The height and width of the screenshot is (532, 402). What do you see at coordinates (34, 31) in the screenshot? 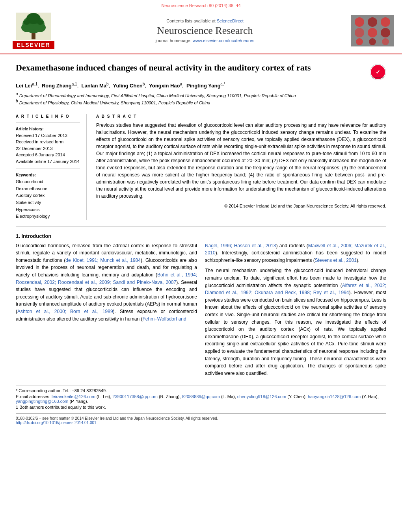
I see `elsevier-logo: ELSEVIER` at bounding box center [34, 31].